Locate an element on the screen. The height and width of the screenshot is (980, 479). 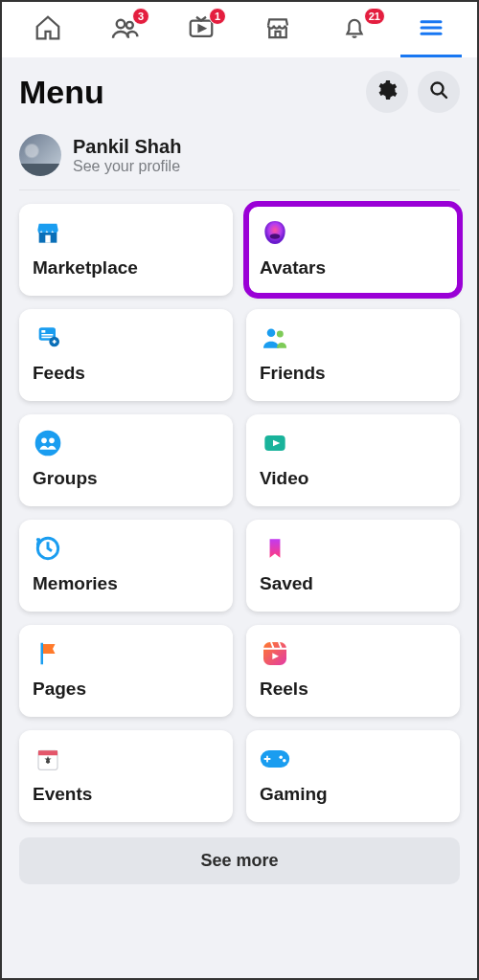
nav-menu is located at coordinates (431, 30).